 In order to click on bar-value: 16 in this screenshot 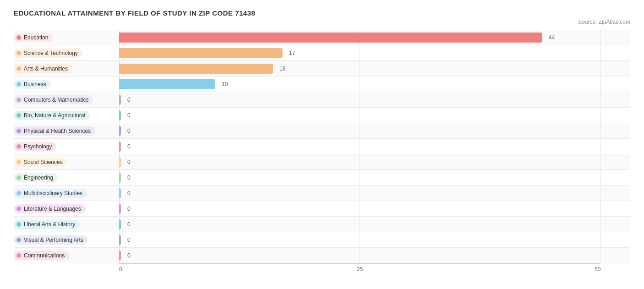, I will do `click(282, 69)`.